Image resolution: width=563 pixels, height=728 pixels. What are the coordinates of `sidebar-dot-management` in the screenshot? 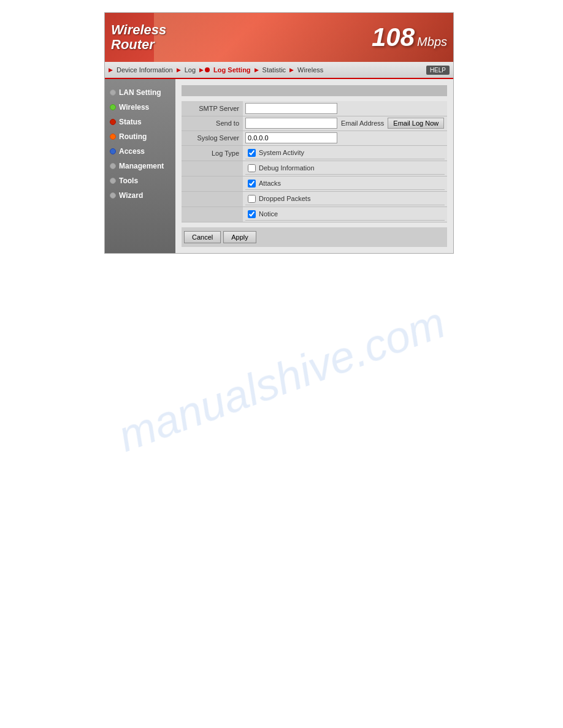 It's located at (113, 166).